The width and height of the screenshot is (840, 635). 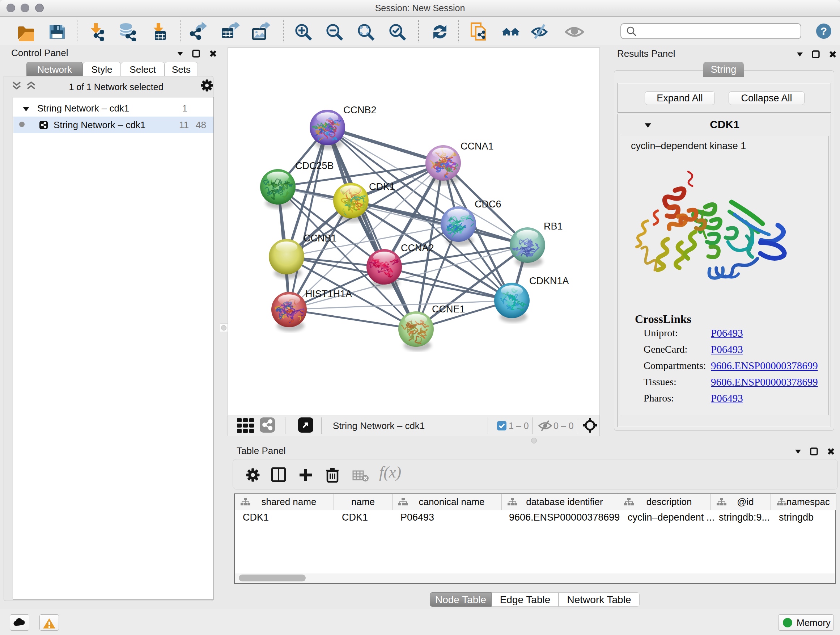 What do you see at coordinates (553, 226) in the screenshot?
I see `svg-text: RB1` at bounding box center [553, 226].